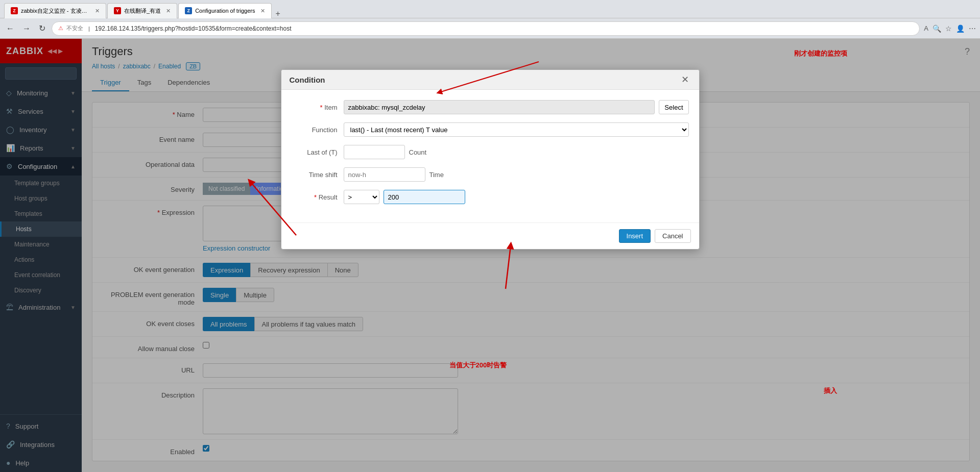 Image resolution: width=980 pixels, height=472 pixels. What do you see at coordinates (490, 107) in the screenshot?
I see `modal-row-item: Item zabbixabc: mysql_zcdelay Select` at bounding box center [490, 107].